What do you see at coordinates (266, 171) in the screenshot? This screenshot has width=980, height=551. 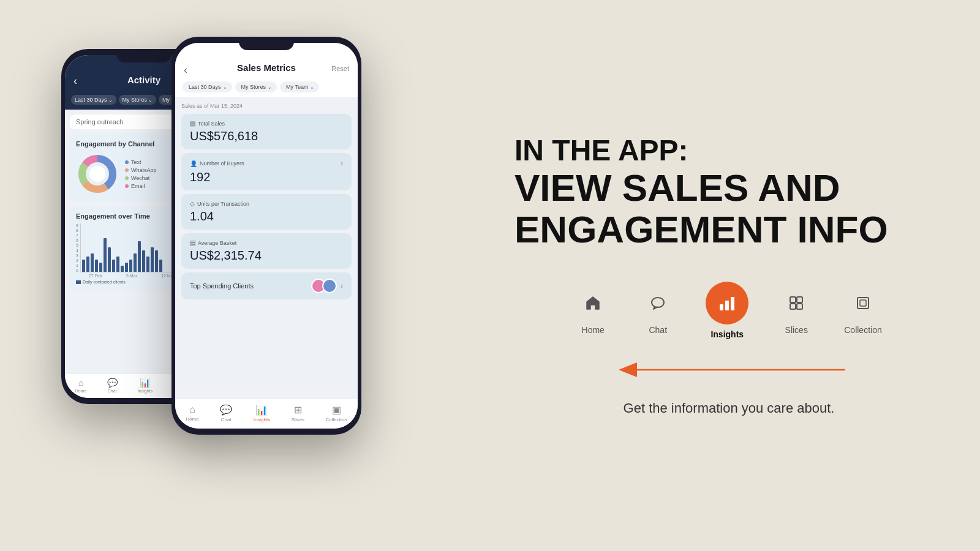 I see `buyers-card: 👤 Number of Buyers › 192` at bounding box center [266, 171].